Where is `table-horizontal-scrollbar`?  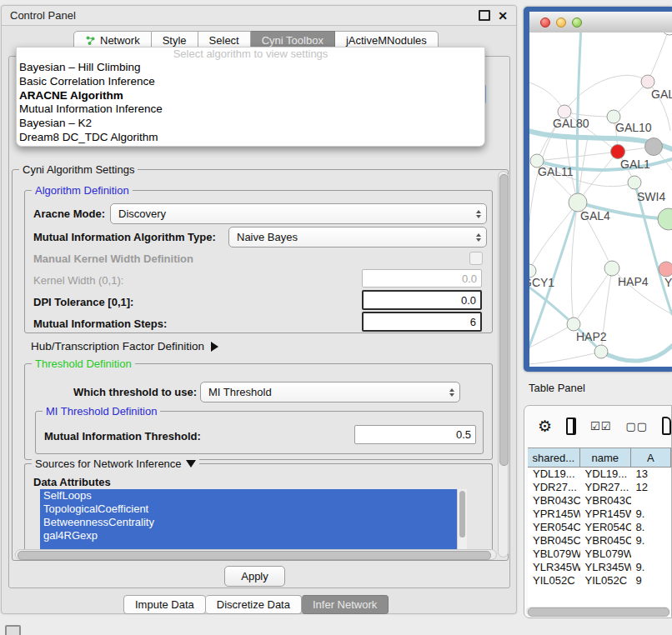 table-horizontal-scrollbar is located at coordinates (598, 612).